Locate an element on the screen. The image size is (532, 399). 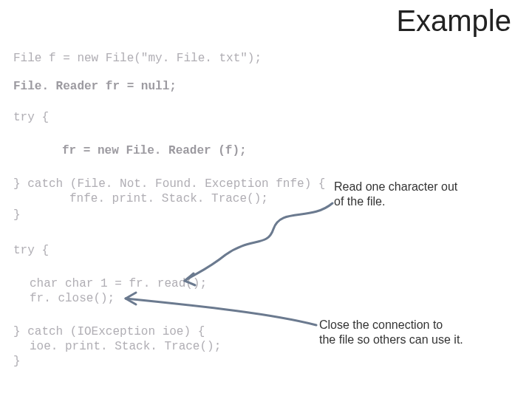
annotation-read-char: Read one character out of the file. is located at coordinates (396, 194).